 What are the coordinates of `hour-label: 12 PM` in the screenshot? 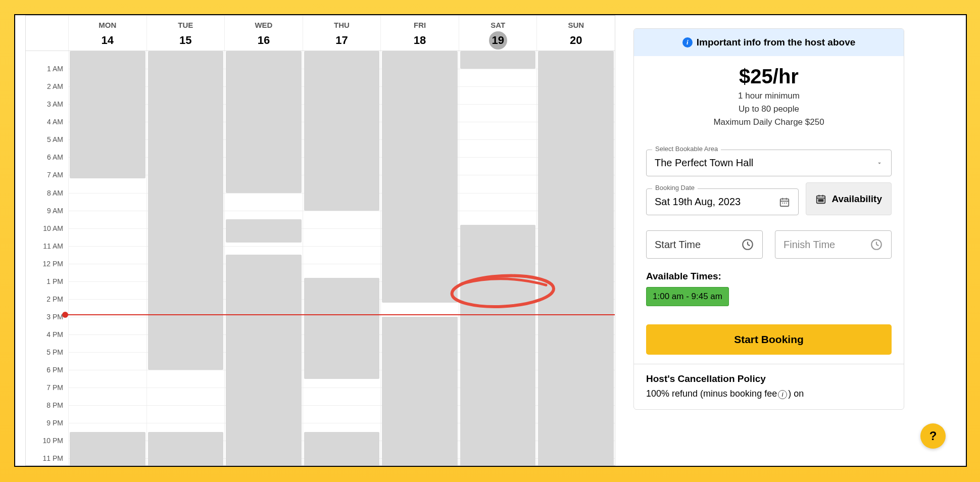 It's located at (53, 264).